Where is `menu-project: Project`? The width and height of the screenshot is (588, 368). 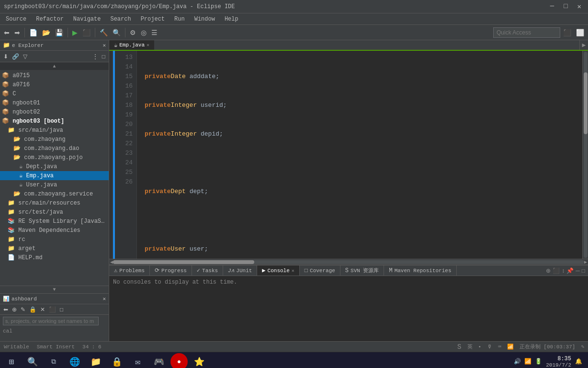
menu-project: Project is located at coordinates (153, 19).